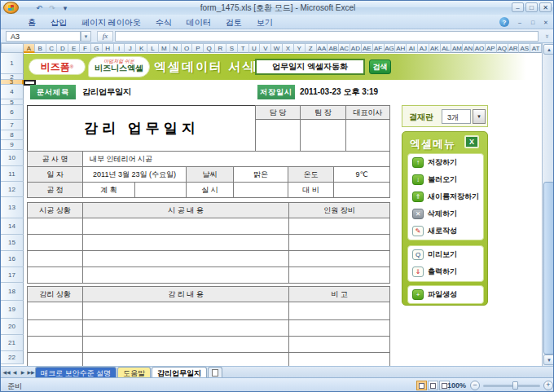 The height and width of the screenshot is (392, 554). Describe the element at coordinates (310, 67) in the screenshot. I see `search-input: 업무일지 엑셀자동화` at that location.